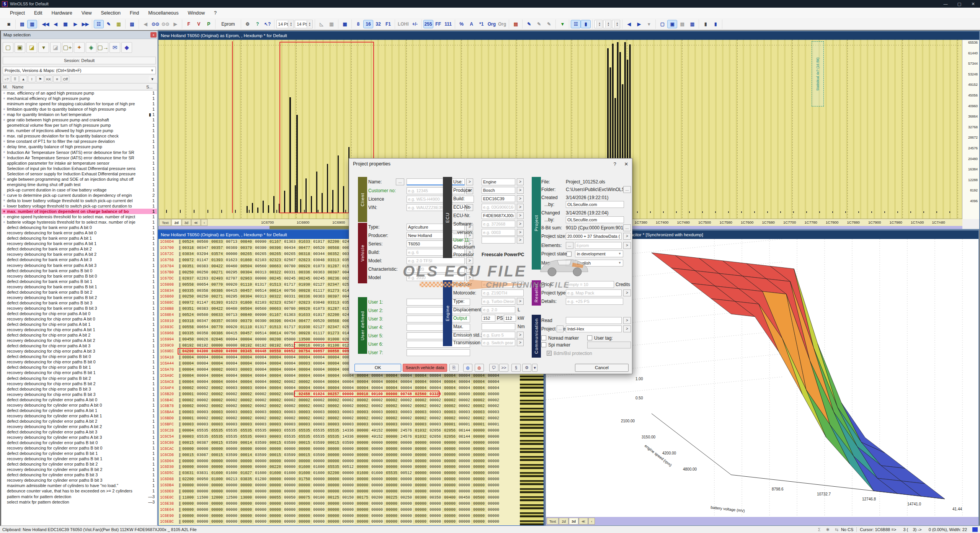  I want to click on hex-cell: 01633, so click(304, 315).